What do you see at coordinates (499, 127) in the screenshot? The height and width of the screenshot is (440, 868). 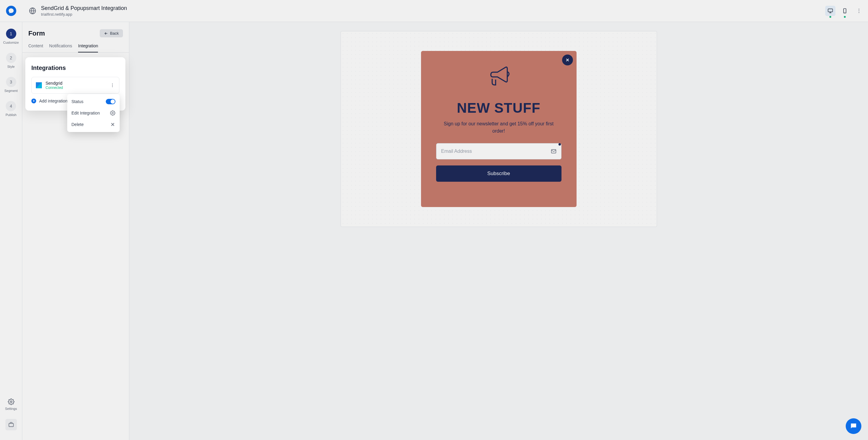 I see `popup-subtext: Sign up for our newsletter and get 15% o…` at bounding box center [499, 127].